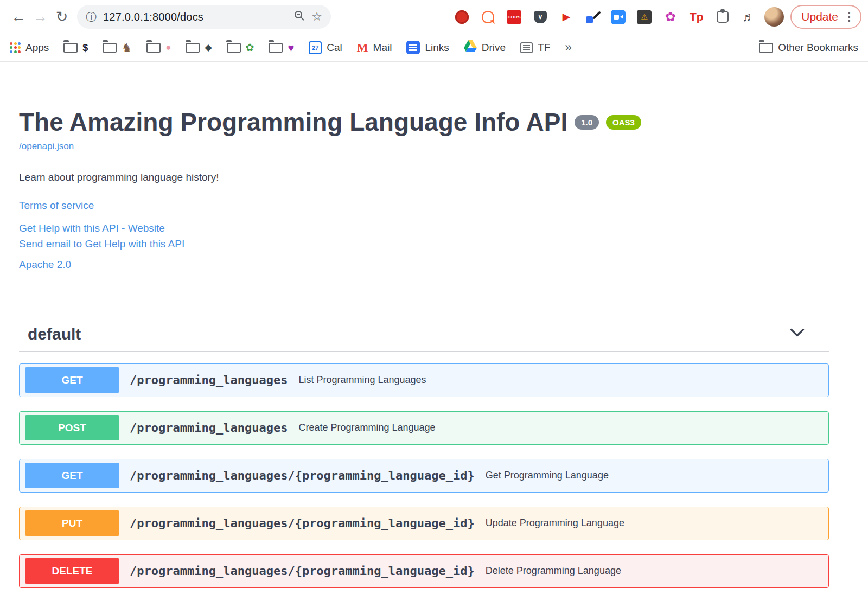 The width and height of the screenshot is (868, 607). I want to click on url-text: 127.0.0.1:8000/docs, so click(195, 17).